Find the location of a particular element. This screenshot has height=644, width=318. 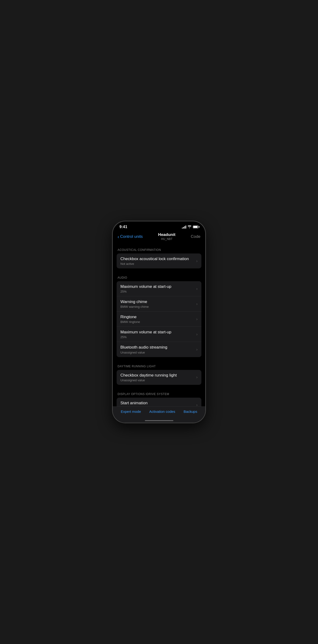

home-bar is located at coordinates (159, 420).